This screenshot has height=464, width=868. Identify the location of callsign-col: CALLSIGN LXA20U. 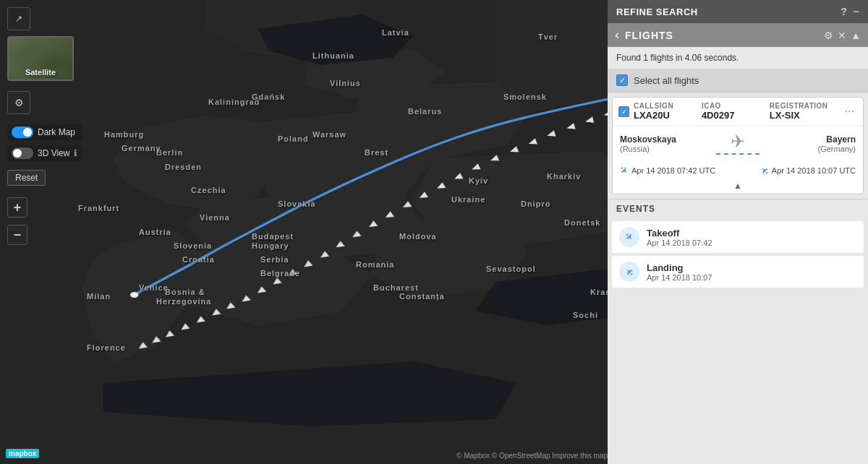
(668, 111).